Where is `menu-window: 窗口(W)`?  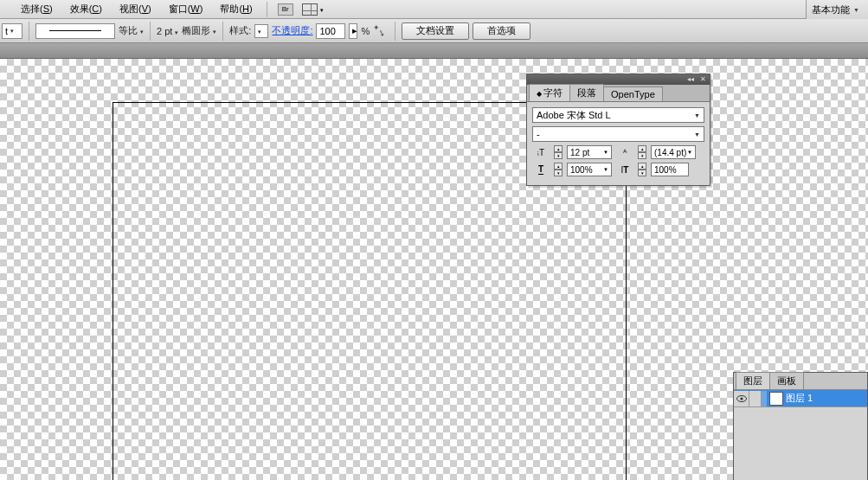 menu-window: 窗口(W) is located at coordinates (186, 9).